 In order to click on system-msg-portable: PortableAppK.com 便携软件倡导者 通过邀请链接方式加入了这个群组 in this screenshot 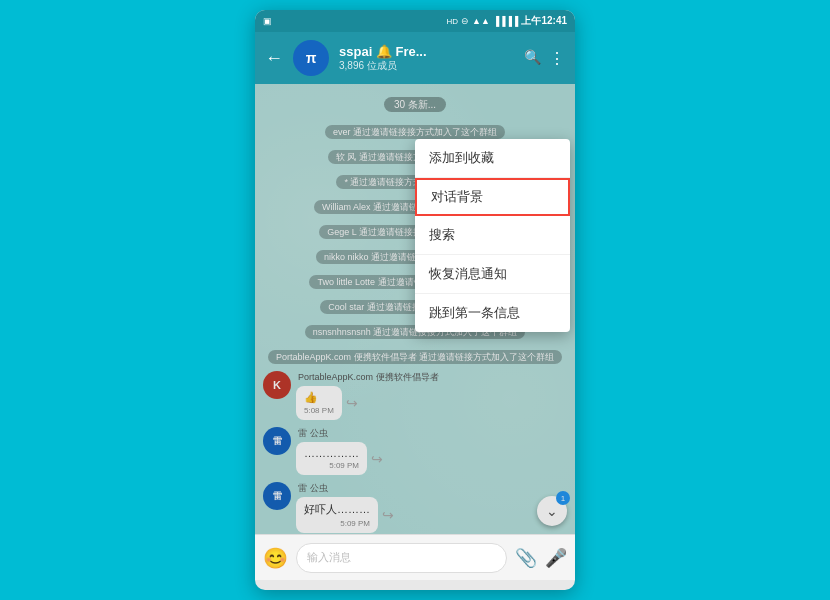, I will do `click(415, 355)`.